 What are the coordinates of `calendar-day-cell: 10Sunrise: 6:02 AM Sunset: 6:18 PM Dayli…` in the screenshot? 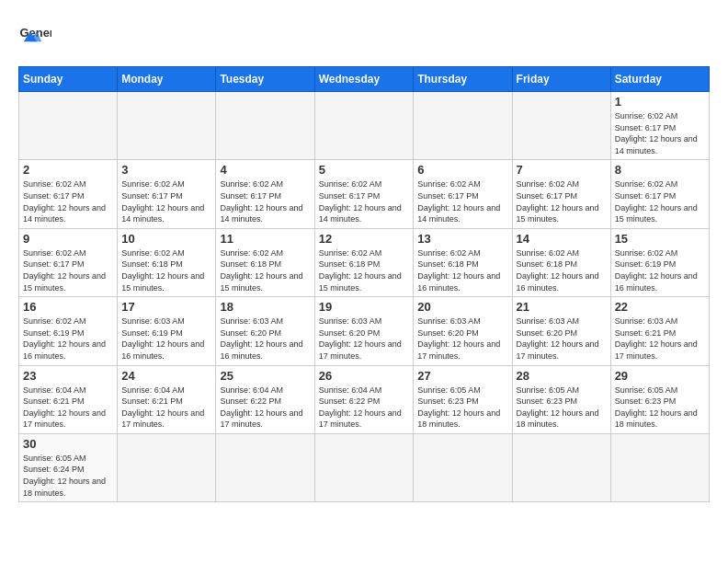 It's located at (167, 262).